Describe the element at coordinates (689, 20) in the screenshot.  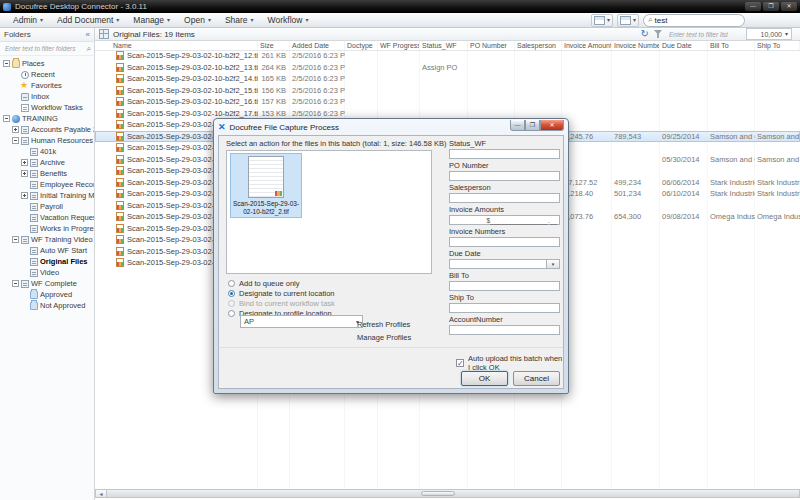
I see `search-input` at that location.